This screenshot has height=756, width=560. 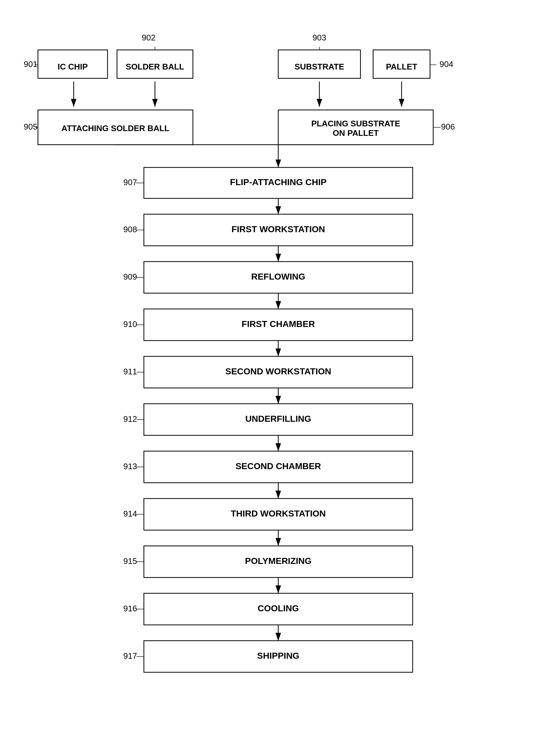 What do you see at coordinates (278, 229) in the screenshot?
I see `svg-text: FIRST WORKSTATION` at bounding box center [278, 229].